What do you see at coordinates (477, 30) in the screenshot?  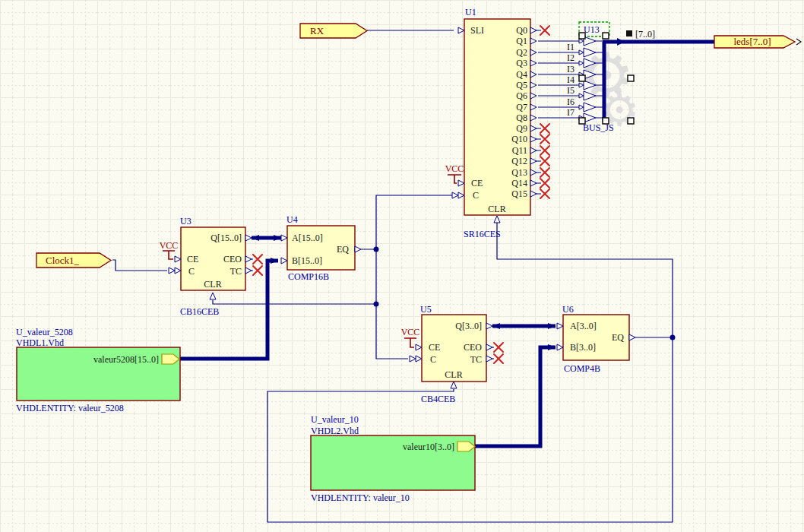 I see `u1-pin-sli-label: SLI` at bounding box center [477, 30].